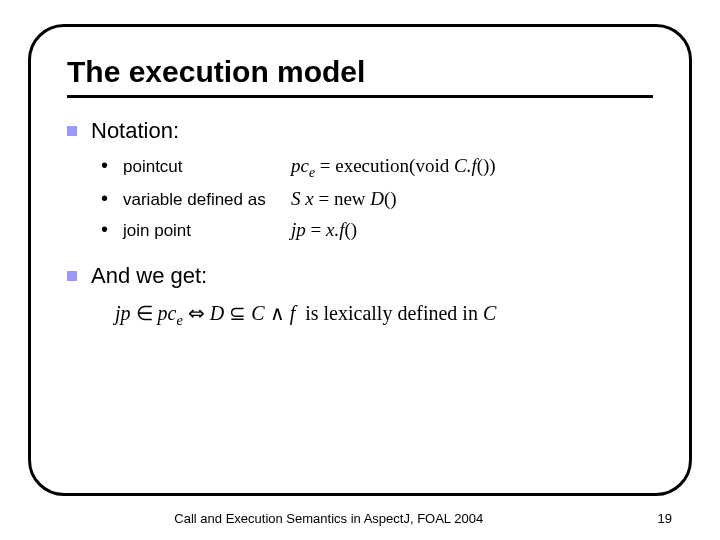  Describe the element at coordinates (324, 230) in the screenshot. I see `formula-joinpoint: jp = x.f()` at that location.